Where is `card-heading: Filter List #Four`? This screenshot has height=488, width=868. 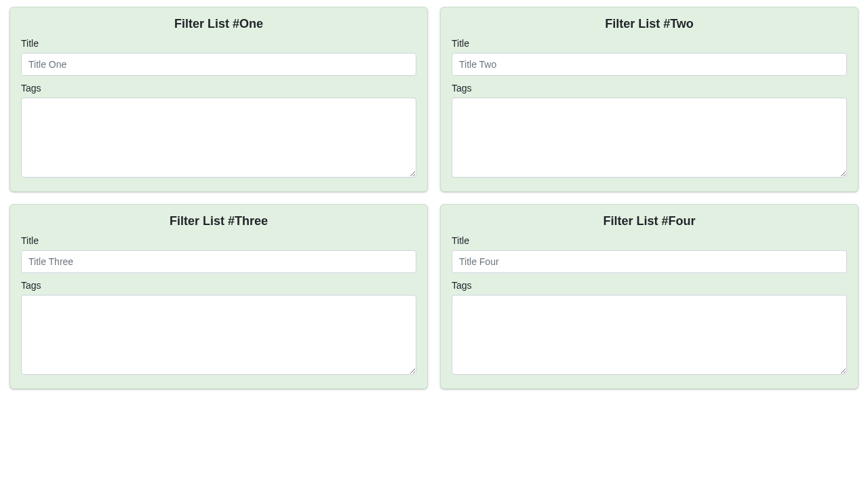 card-heading: Filter List #Four is located at coordinates (650, 221).